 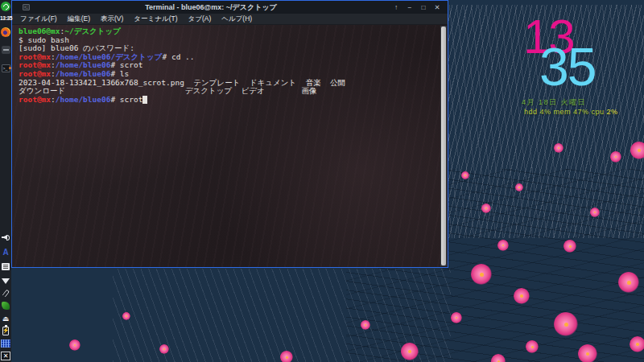 What do you see at coordinates (6, 50) in the screenshot?
I see `file-drawer-icon` at bounding box center [6, 50].